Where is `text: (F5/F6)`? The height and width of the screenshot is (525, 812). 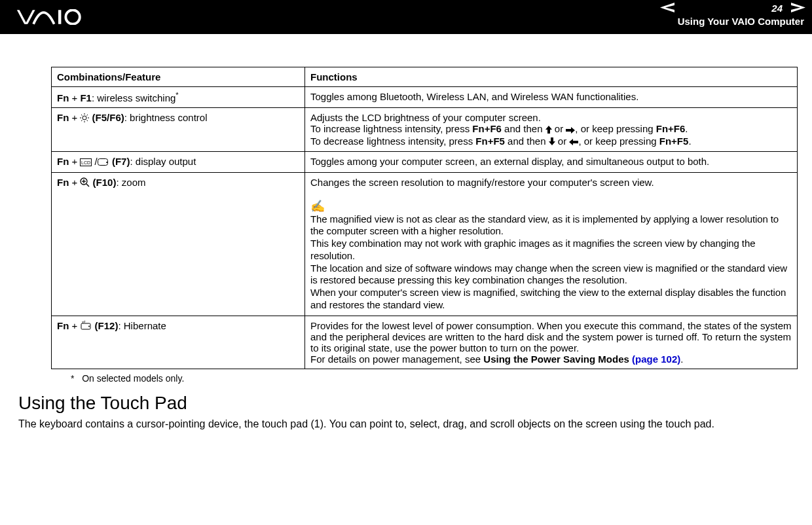
text: (F5/F6) is located at coordinates (109, 118).